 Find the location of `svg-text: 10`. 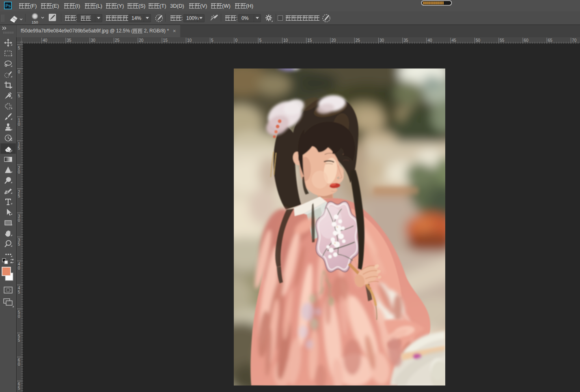

svg-text: 10 is located at coordinates (190, 41).